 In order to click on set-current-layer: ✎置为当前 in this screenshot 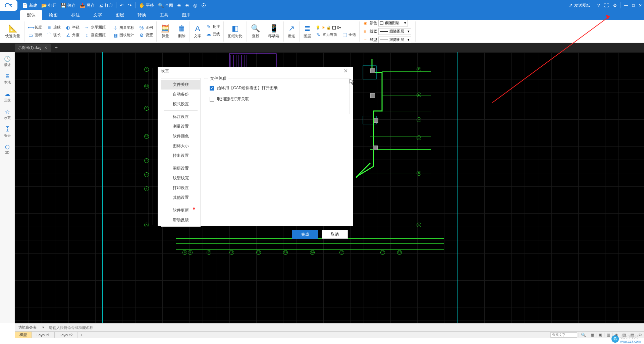, I will do `click(326, 35)`.